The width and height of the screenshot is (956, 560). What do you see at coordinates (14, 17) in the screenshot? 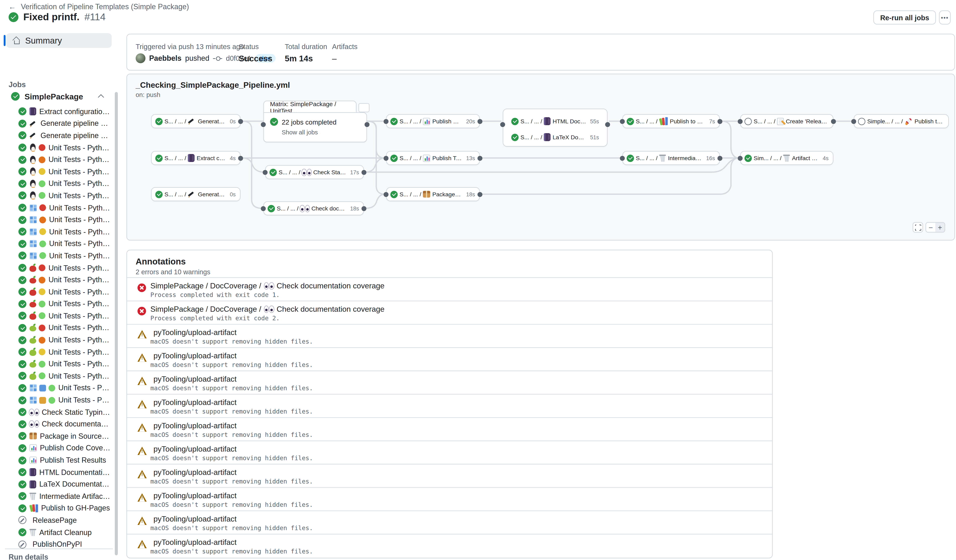
I see `run-success-icon` at bounding box center [14, 17].